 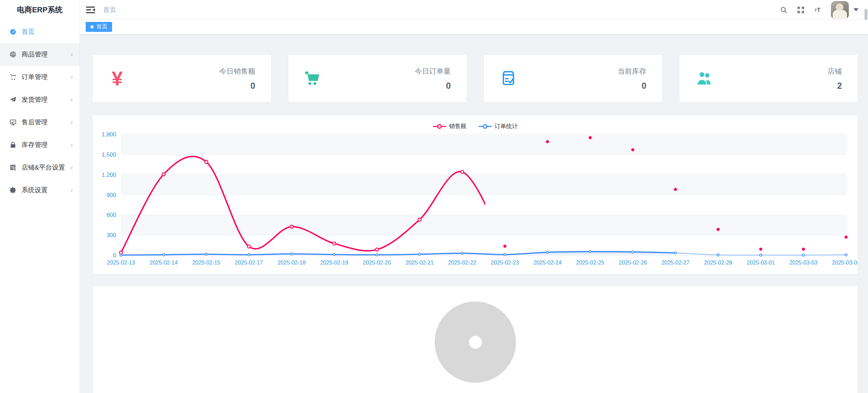 What do you see at coordinates (109, 175) in the screenshot?
I see `y-axis-label: 1,200` at bounding box center [109, 175].